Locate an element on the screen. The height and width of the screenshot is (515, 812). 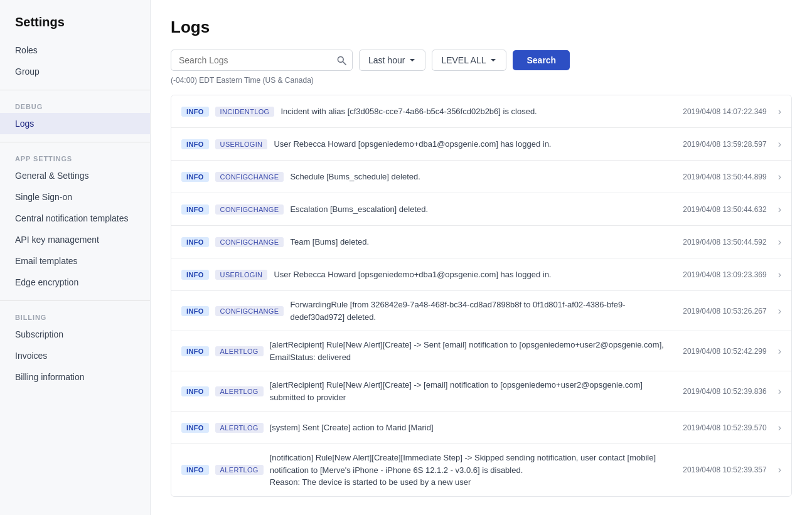
chevron-down-icon is located at coordinates (412, 60).